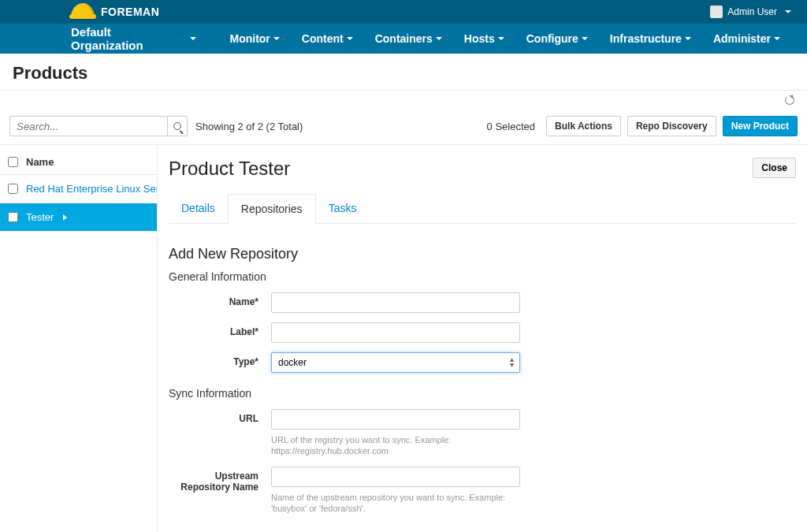 The image size is (807, 532). What do you see at coordinates (396, 503) in the screenshot?
I see `upstream-help-text: Name of the upstream repository you want…` at bounding box center [396, 503].